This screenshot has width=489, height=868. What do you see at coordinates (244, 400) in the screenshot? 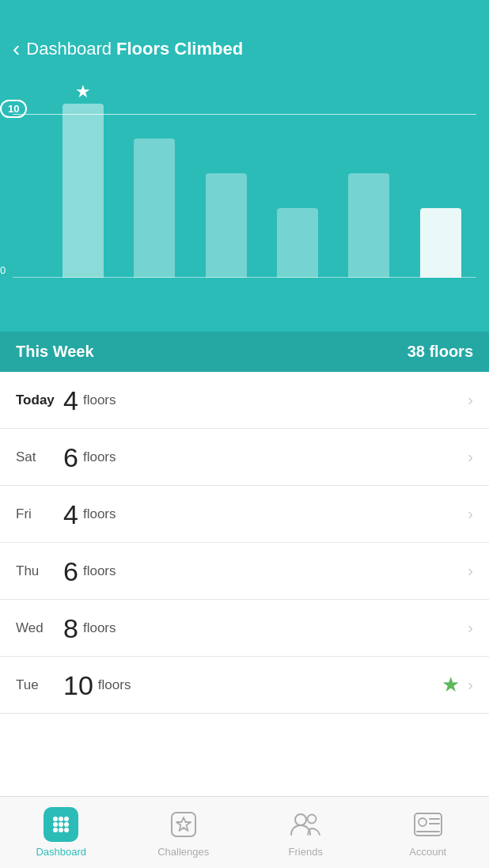
I see `list-item-today: Today4floors›` at bounding box center [244, 400].